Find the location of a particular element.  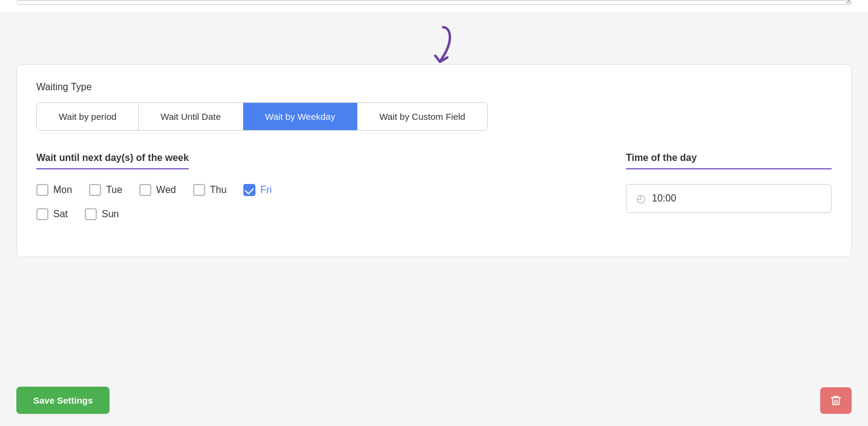

day-thu: Thu is located at coordinates (210, 190).